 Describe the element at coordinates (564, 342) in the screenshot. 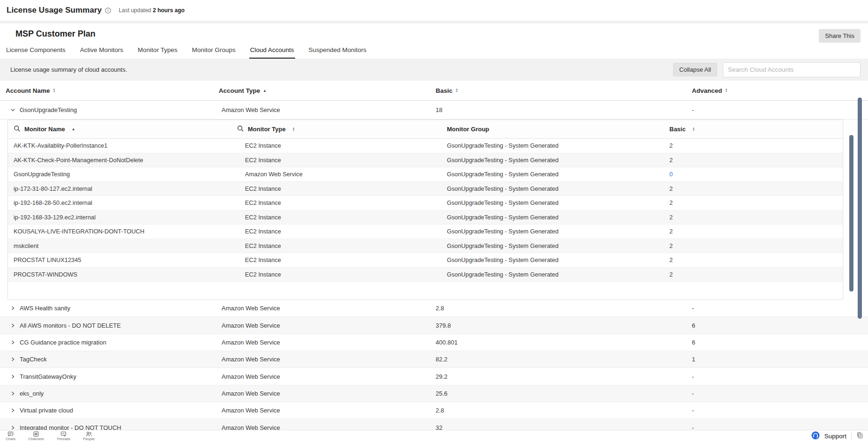

I see `account-basic-cell: 400.801` at that location.